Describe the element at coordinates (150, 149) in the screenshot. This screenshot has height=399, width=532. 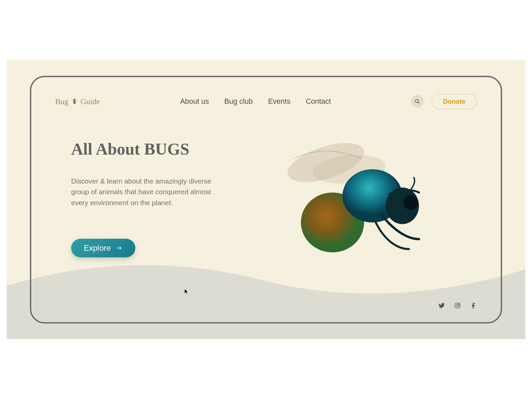
I see `hero-title: All About BUGS` at that location.